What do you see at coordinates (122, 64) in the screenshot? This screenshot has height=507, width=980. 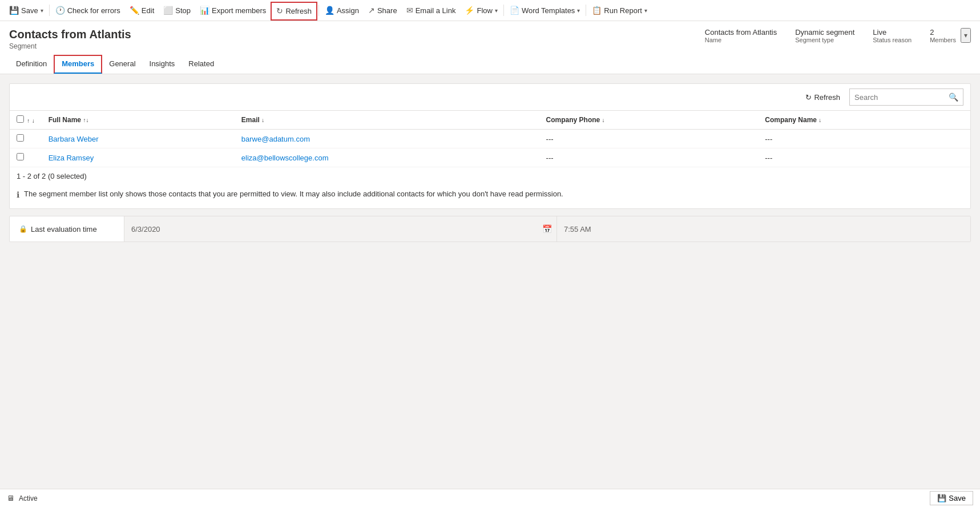 I see `tab-general: General` at bounding box center [122, 64].